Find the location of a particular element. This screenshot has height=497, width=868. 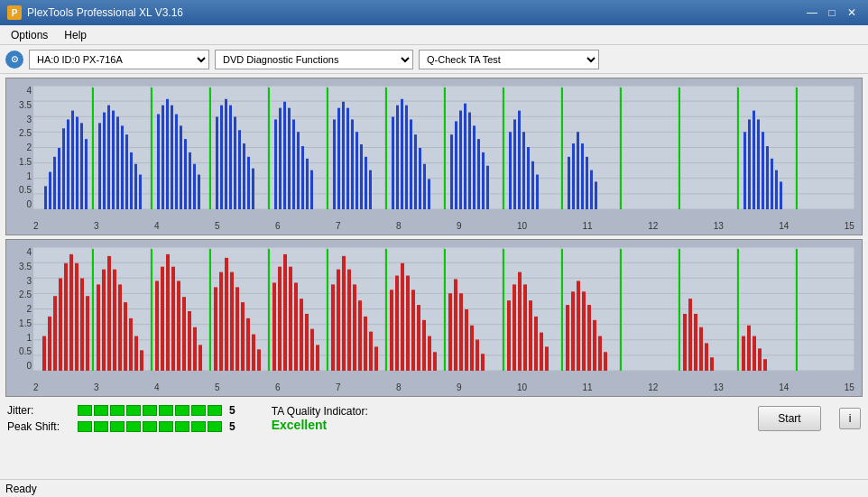

ta-quality-value: Excellent is located at coordinates (300, 425).